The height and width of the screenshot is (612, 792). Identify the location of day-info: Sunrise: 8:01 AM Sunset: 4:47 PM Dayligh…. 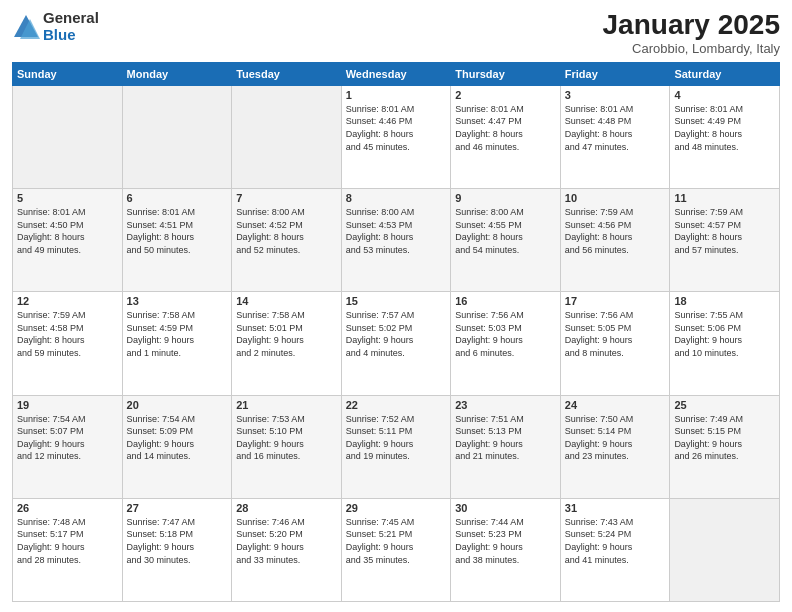
(506, 128).